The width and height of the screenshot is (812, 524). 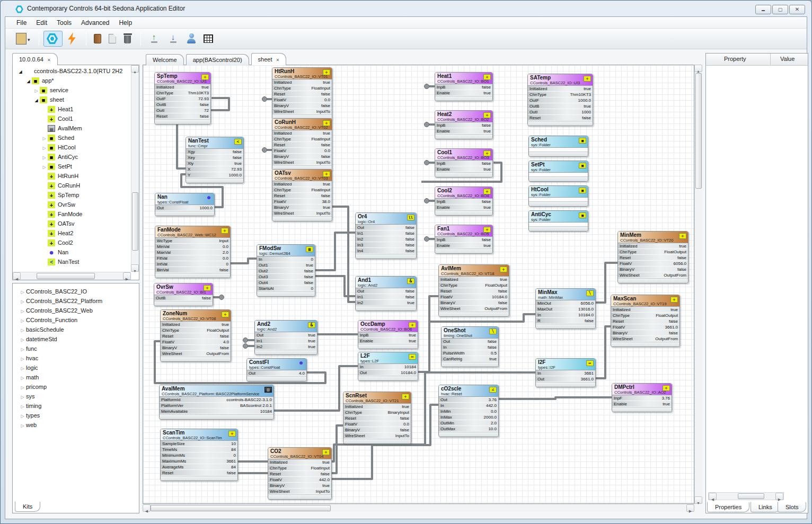 What do you see at coordinates (215, 152) in the screenshot?
I see `block-slot-row: Xgyfalse` at bounding box center [215, 152].